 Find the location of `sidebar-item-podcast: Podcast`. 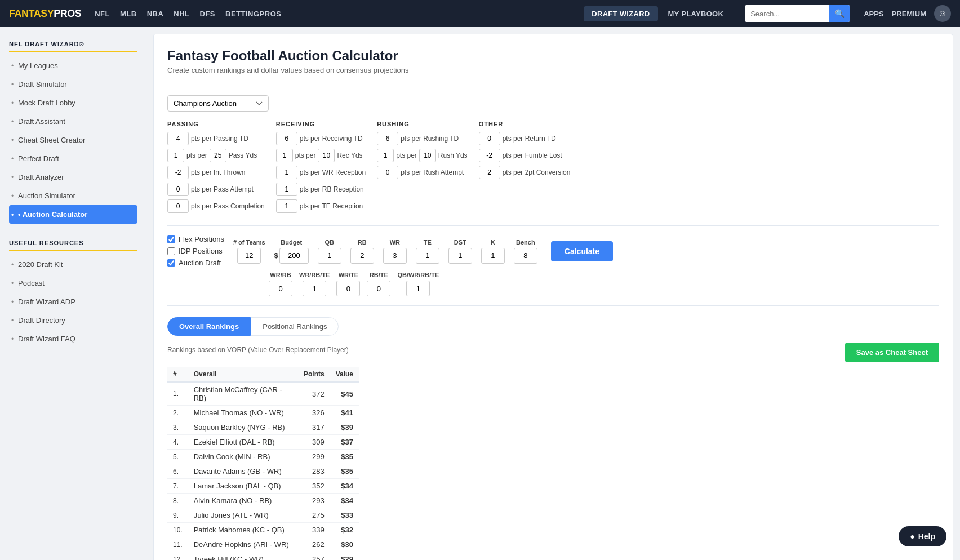

sidebar-item-podcast: Podcast is located at coordinates (73, 283).